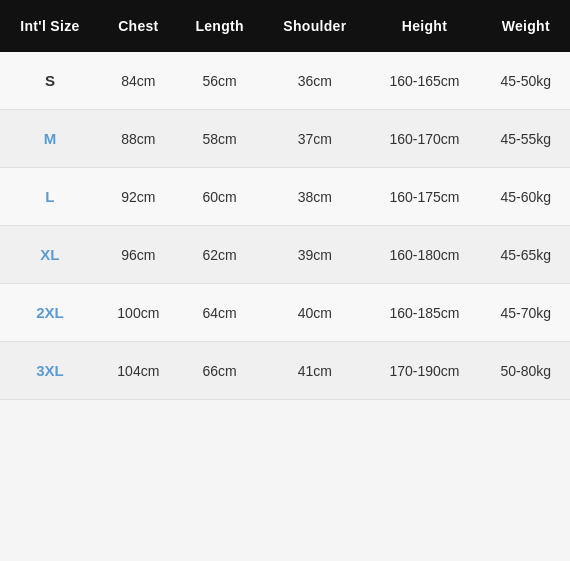 This screenshot has width=570, height=561. What do you see at coordinates (285, 371) in the screenshot?
I see `table-row: 3XL104cm66cm41cm170-190cm50-80kg` at bounding box center [285, 371].